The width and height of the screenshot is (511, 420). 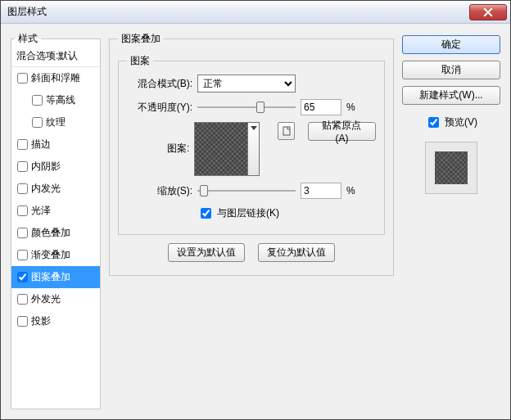 What do you see at coordinates (451, 95) in the screenshot?
I see `new-style-button: 新建样式(W)...` at bounding box center [451, 95].